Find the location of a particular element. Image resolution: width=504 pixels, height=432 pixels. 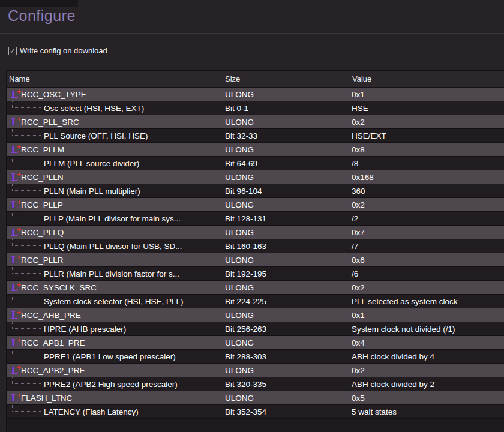

name-cell: L+ FLASH_LTNC is located at coordinates (113, 398).